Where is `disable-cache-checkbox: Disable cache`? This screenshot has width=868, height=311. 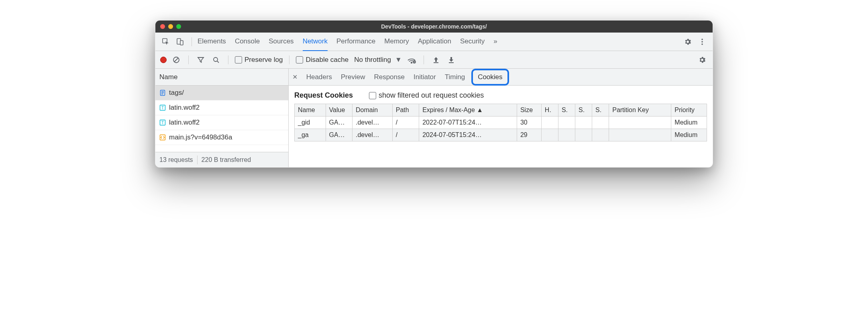 disable-cache-checkbox: Disable cache is located at coordinates (322, 60).